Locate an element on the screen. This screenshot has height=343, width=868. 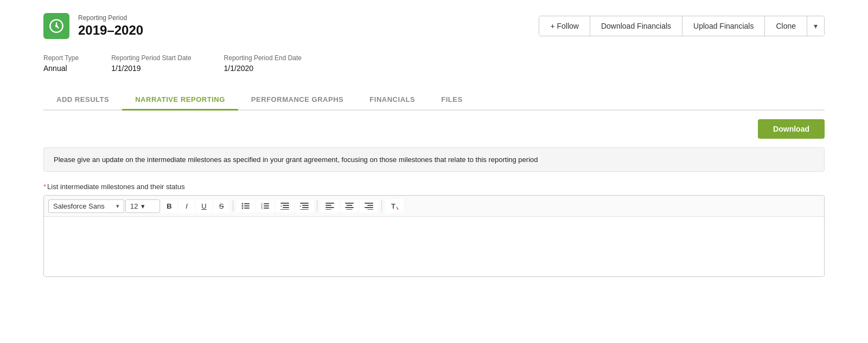
rte-toolbar: Salesforce Sans ▾ 12 ▾ B I U S is located at coordinates (434, 206).